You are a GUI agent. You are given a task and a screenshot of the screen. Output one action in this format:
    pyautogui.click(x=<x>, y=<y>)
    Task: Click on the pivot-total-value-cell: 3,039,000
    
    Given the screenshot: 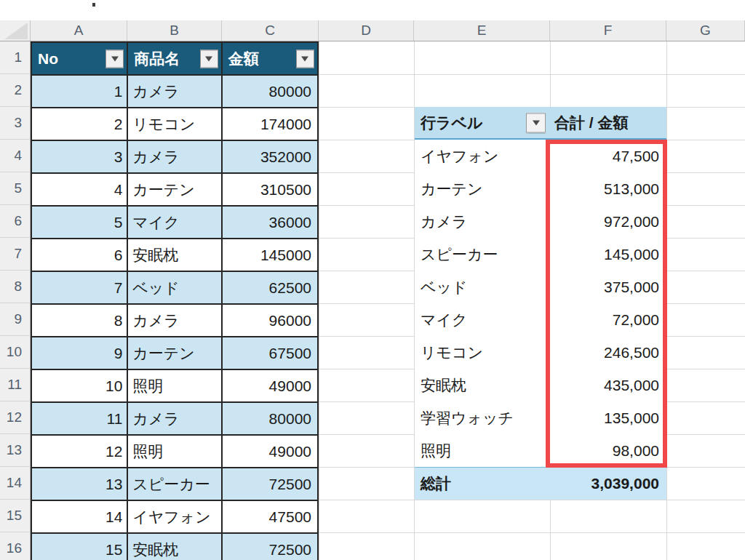 What is the action you would take?
    pyautogui.click(x=608, y=484)
    